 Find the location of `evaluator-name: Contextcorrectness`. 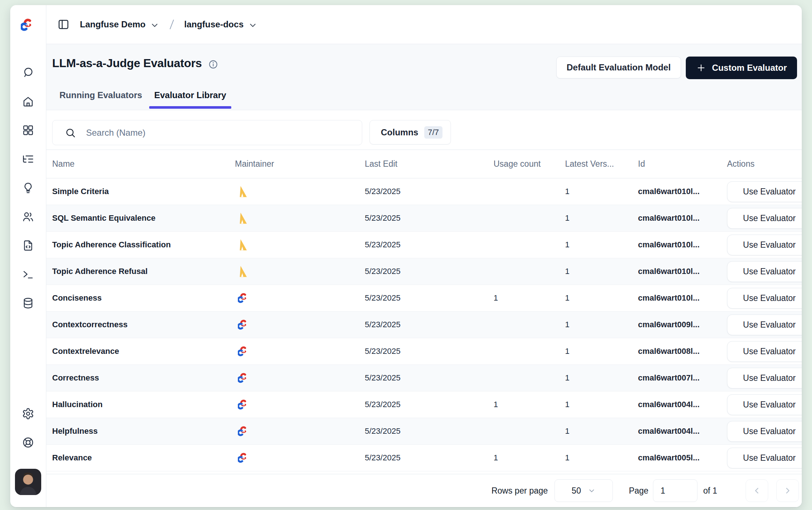

evaluator-name: Contextcorrectness is located at coordinates (144, 325).